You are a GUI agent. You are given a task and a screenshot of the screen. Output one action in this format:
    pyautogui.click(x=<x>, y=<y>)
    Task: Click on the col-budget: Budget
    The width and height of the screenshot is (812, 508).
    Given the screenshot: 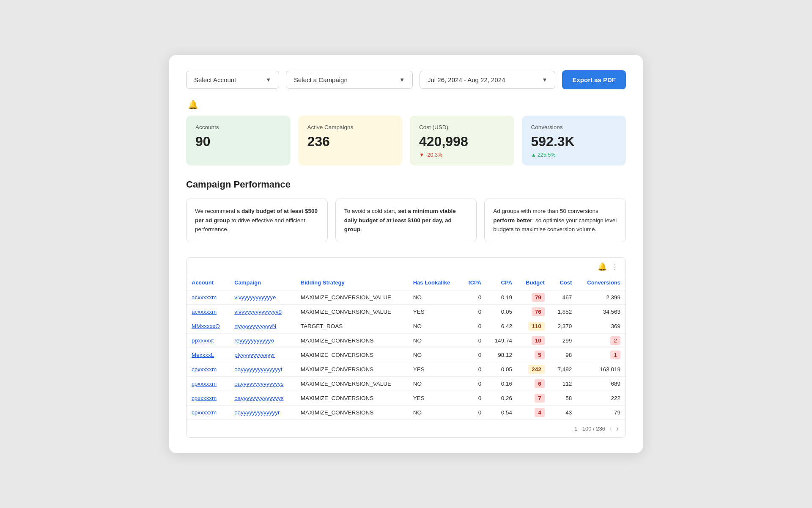 What is the action you would take?
    pyautogui.click(x=534, y=283)
    